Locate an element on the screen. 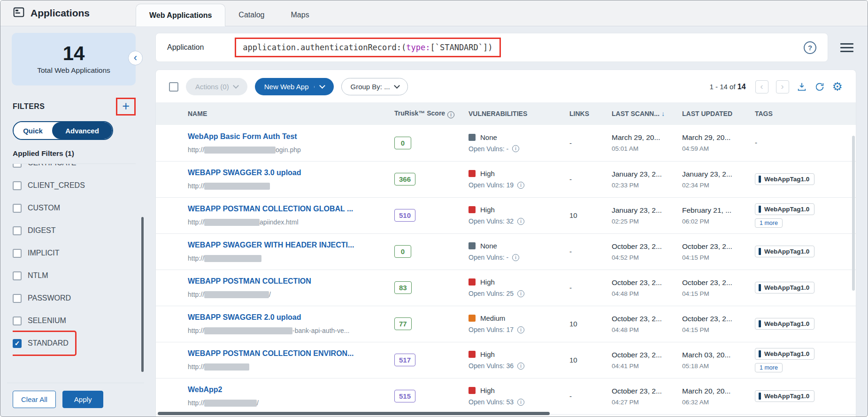 The width and height of the screenshot is (868, 417). new-web-app-button: New Web App is located at coordinates (295, 86).